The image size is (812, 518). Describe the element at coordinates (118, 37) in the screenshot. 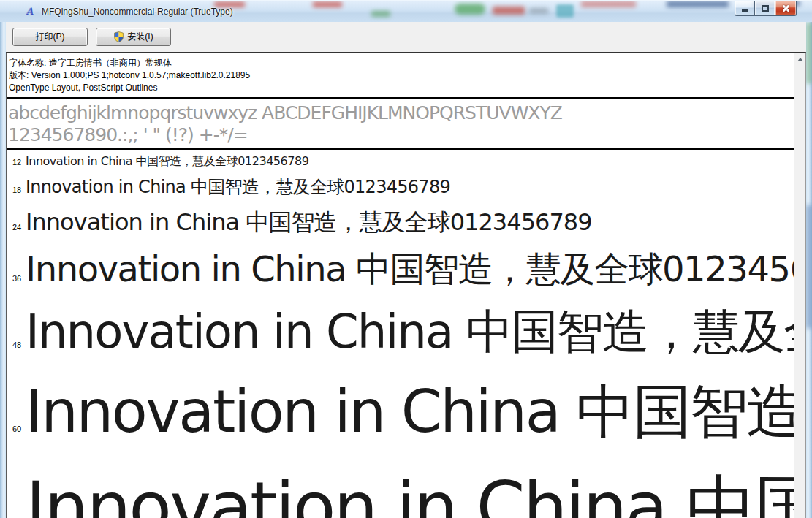

I see `uac-shield-icon` at that location.